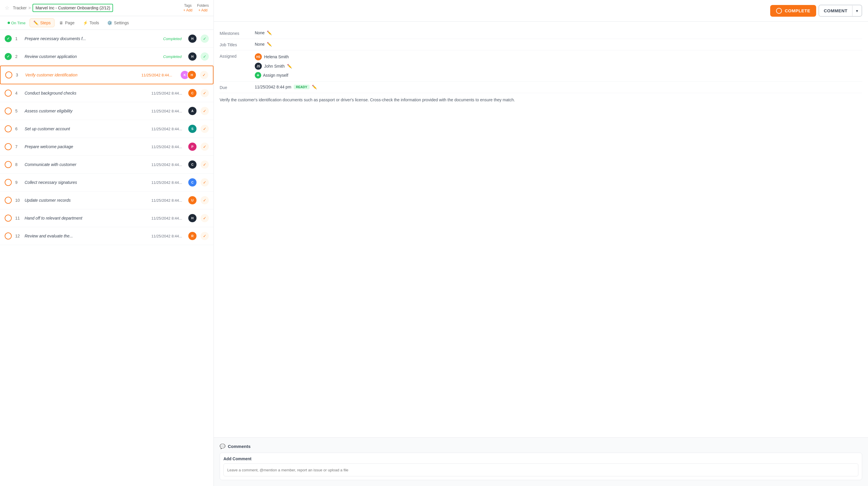 This screenshot has height=486, width=868. What do you see at coordinates (20, 8) in the screenshot?
I see `breadcrumb-tracker: Tracker` at bounding box center [20, 8].